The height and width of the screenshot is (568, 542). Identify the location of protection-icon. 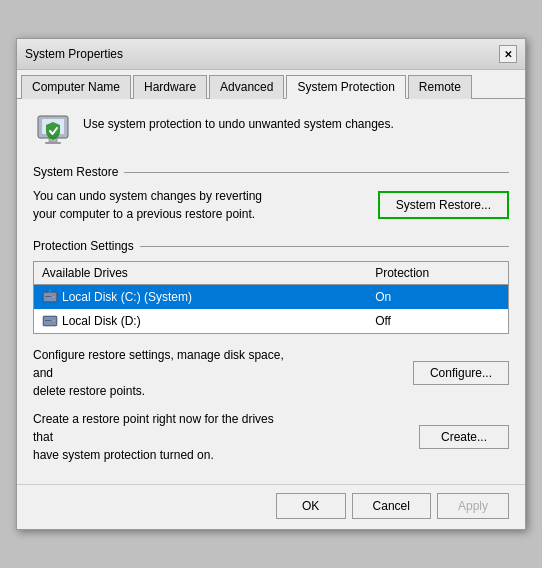
(53, 131).